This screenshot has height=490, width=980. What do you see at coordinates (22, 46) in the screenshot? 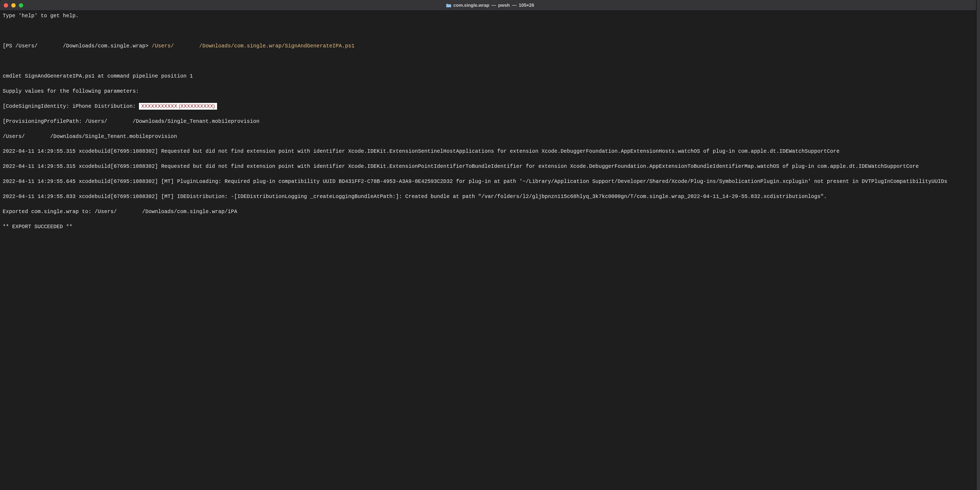
I see `prompt-prefix: PS /Users/` at bounding box center [22, 46].